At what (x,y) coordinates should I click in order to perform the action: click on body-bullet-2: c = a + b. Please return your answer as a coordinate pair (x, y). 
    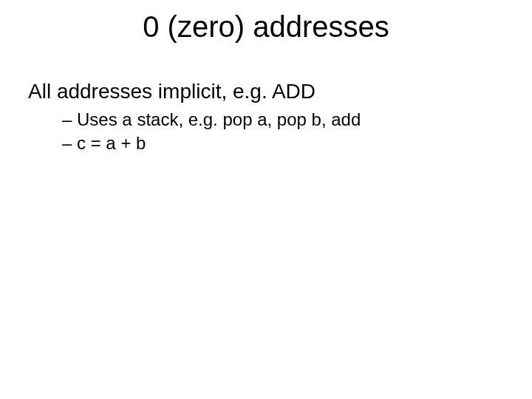
    Looking at the image, I should click on (266, 143).